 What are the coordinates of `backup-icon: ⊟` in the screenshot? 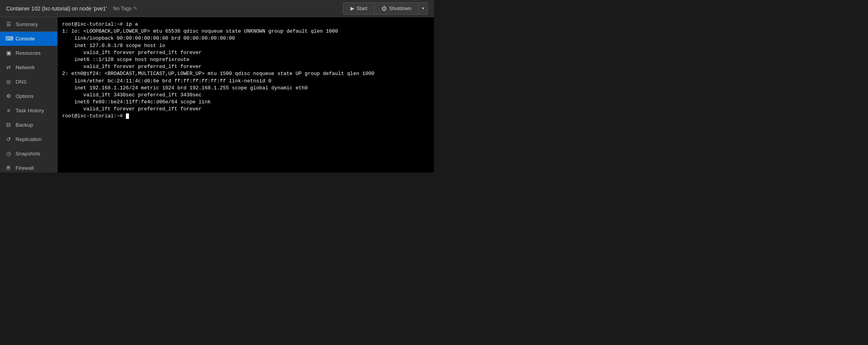 It's located at (9, 125).